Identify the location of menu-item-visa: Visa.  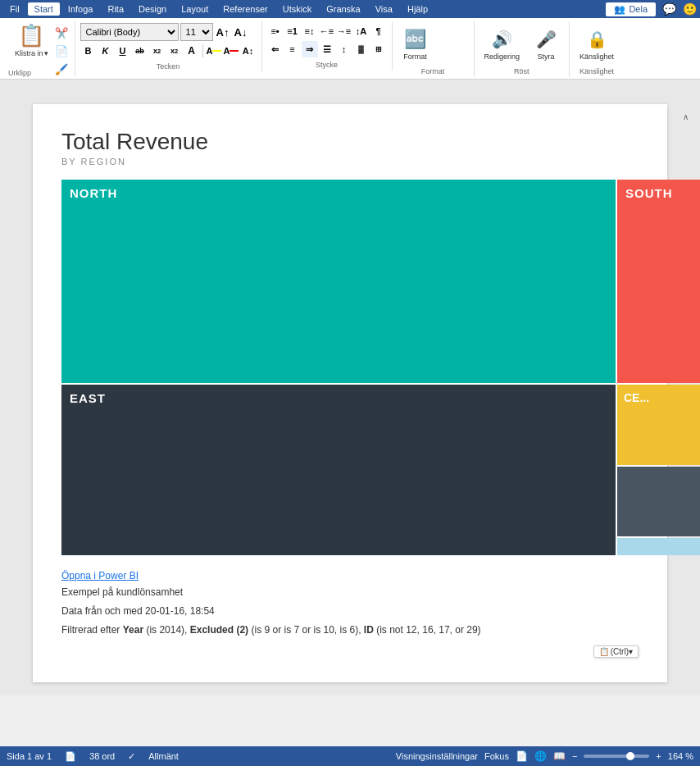
(384, 9).